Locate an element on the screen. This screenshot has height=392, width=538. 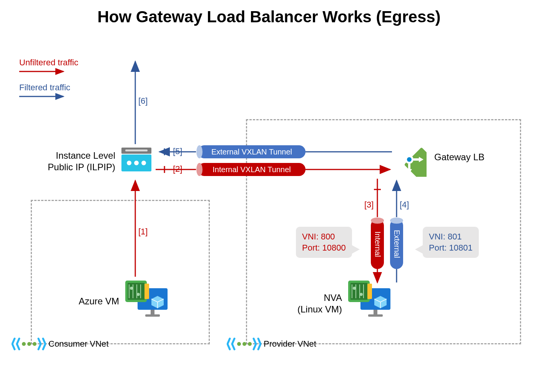
gateway-lb-label: Gateway LB is located at coordinates (460, 157).